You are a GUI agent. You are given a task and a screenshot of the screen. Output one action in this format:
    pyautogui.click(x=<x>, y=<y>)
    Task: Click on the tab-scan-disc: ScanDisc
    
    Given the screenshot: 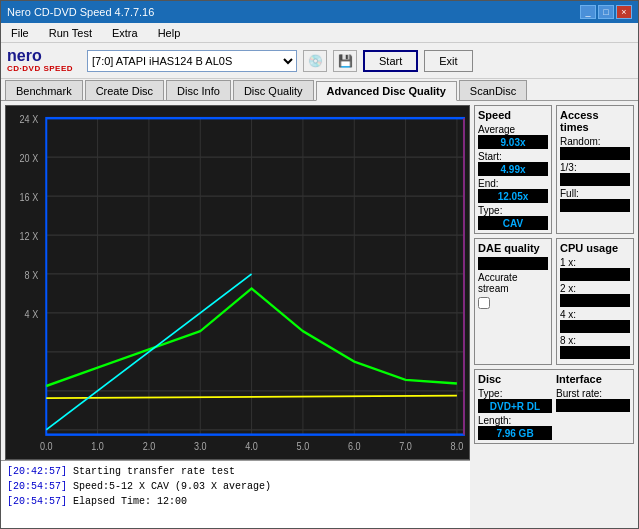 What is the action you would take?
    pyautogui.click(x=493, y=90)
    